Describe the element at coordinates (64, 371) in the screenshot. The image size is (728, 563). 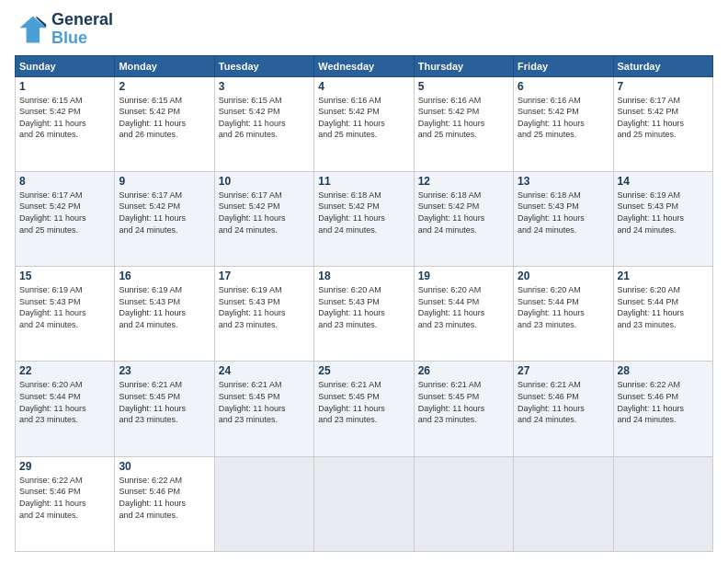
I see `day-number: 22` at that location.